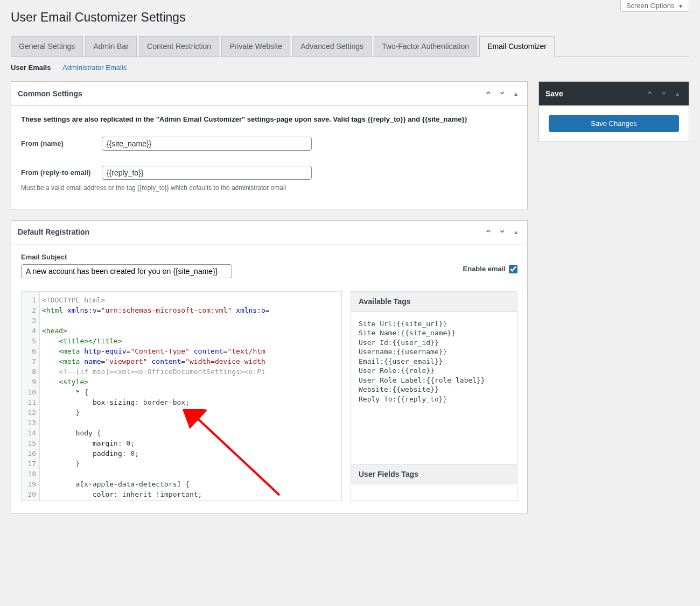 The image size is (700, 606). What do you see at coordinates (434, 380) in the screenshot?
I see `available-tag: User Role Label:{{role_label}}` at bounding box center [434, 380].